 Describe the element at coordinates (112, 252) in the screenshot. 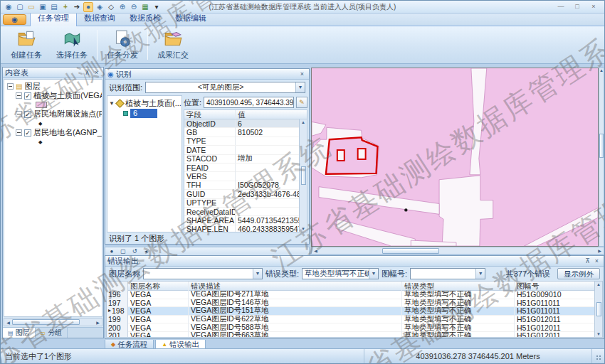

I see `navigate-icon: ●` at that location.